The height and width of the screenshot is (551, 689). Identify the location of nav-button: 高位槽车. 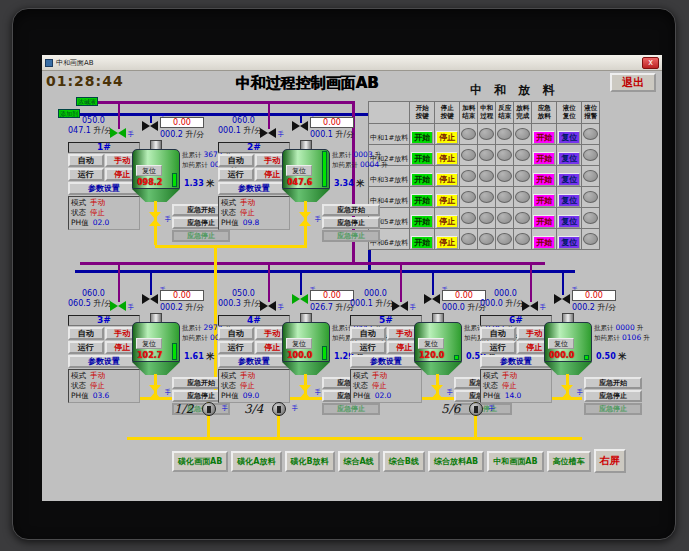
(569, 462).